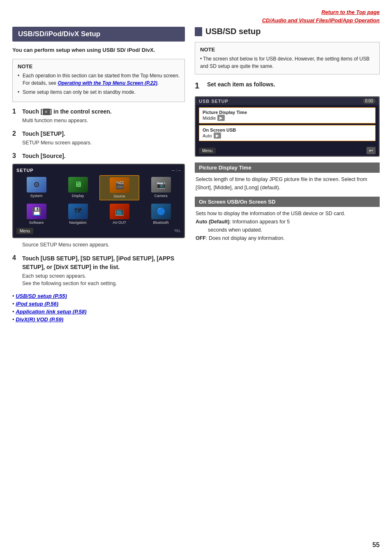 The image size is (392, 557). Describe the element at coordinates (219, 136) in the screenshot. I see `usb-item-2-value: Auto ▶` at that location.